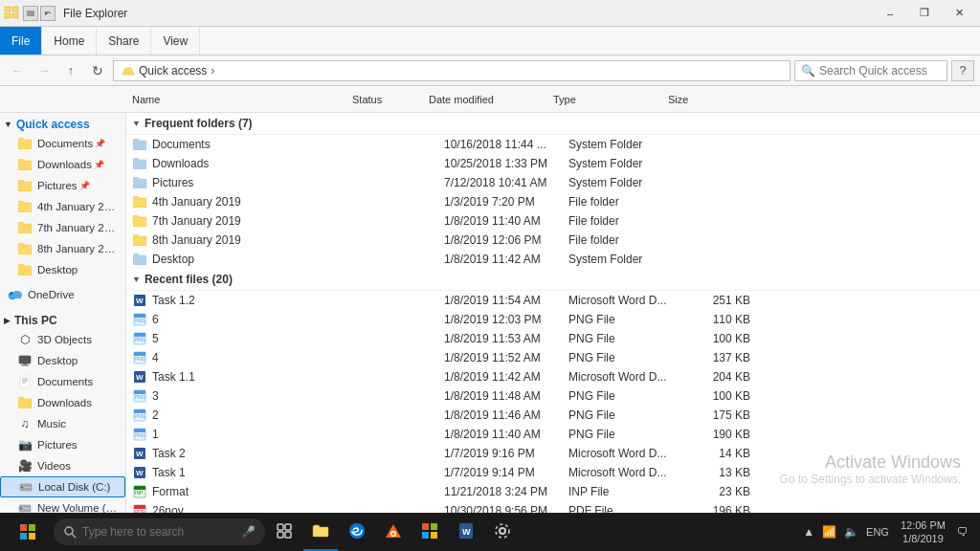 The height and width of the screenshot is (551, 980). What do you see at coordinates (159, 532) in the screenshot?
I see `taskbar-search: 🎤` at bounding box center [159, 532].